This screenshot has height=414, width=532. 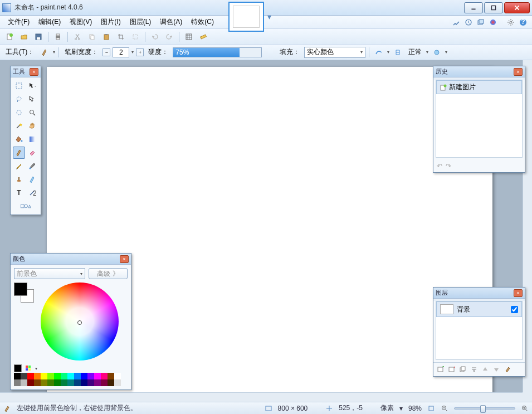 I want to click on palette-dropdown: ▾, so click(x=36, y=369).